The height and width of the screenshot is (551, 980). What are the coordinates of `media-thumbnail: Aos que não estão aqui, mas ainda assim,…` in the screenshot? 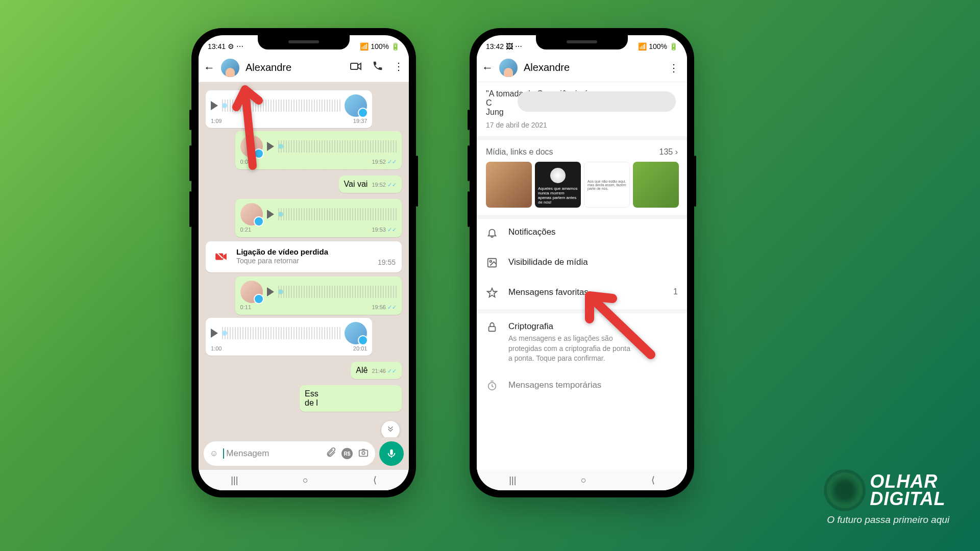 It's located at (607, 185).